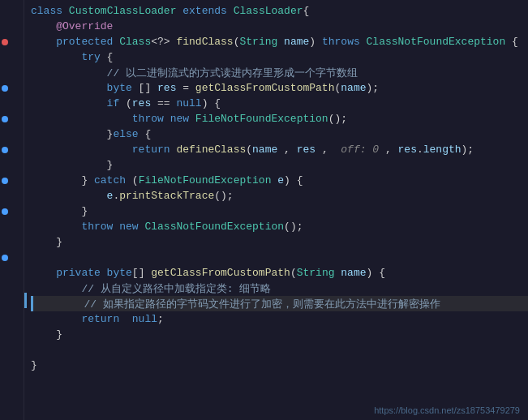  What do you see at coordinates (84, 42) in the screenshot?
I see `code-token: protected` at bounding box center [84, 42].